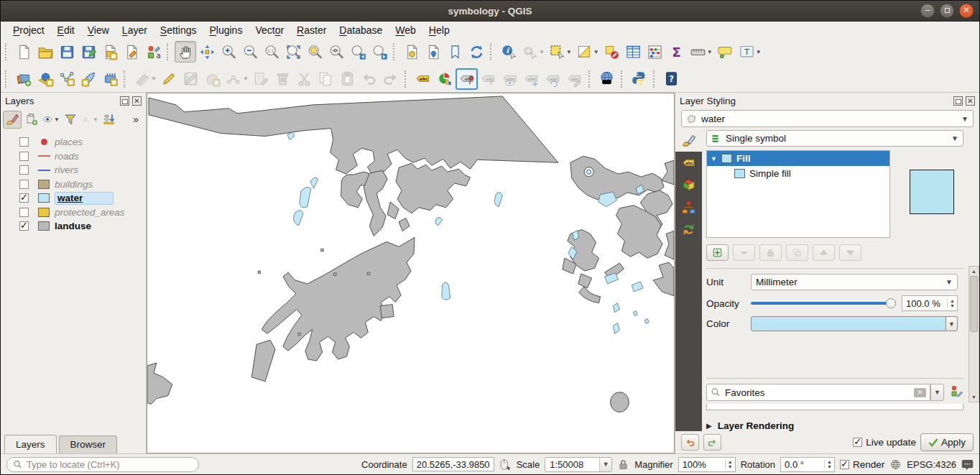 The width and height of the screenshot is (980, 475). What do you see at coordinates (701, 52) in the screenshot?
I see `measure-button: ▼` at bounding box center [701, 52].